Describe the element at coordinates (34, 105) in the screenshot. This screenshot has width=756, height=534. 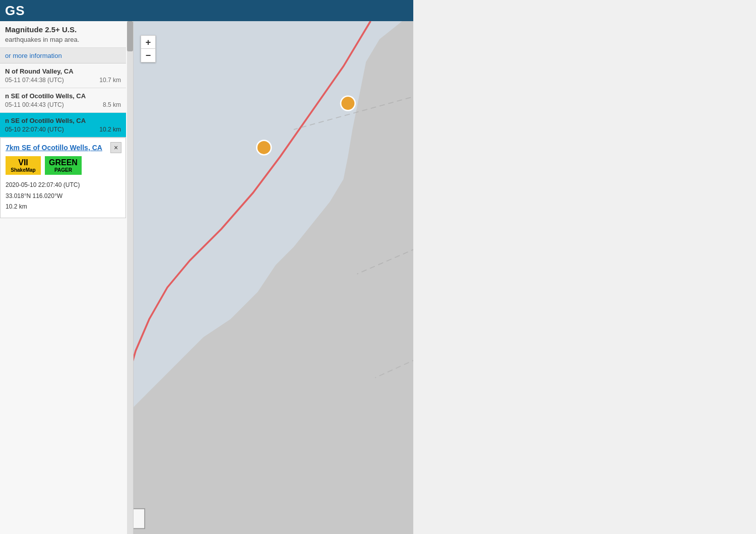
I see `eq-time: 05-11 00:44:43 (UTC)` at that location.